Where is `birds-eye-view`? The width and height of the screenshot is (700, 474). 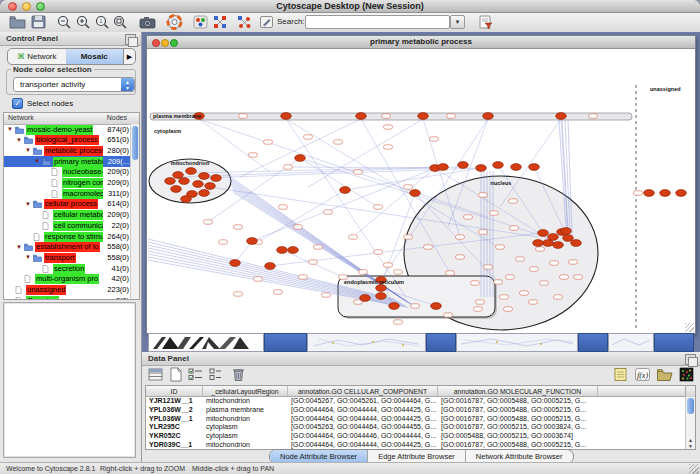 birds-eye-view is located at coordinates (70, 380).